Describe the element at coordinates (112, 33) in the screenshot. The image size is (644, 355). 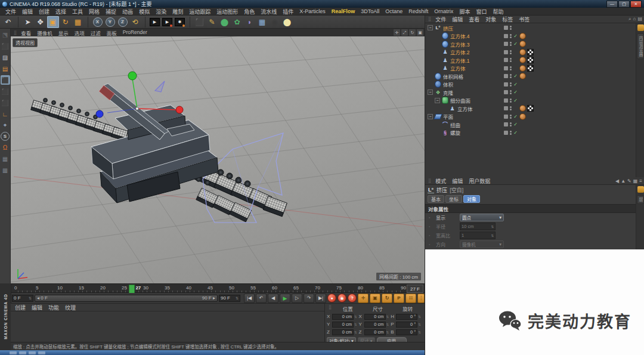
I see `menu-item-面板: 面板` at that location.